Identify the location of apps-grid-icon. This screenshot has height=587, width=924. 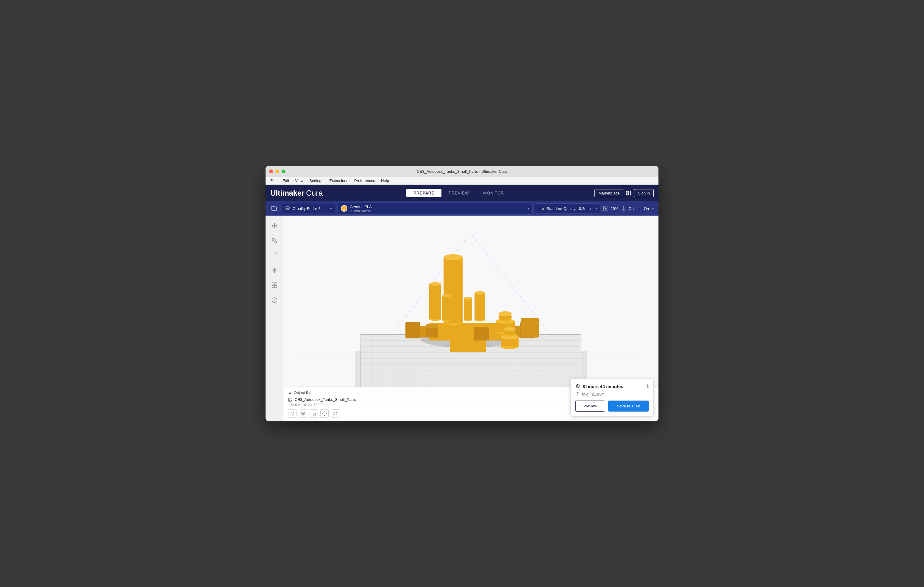
(629, 193).